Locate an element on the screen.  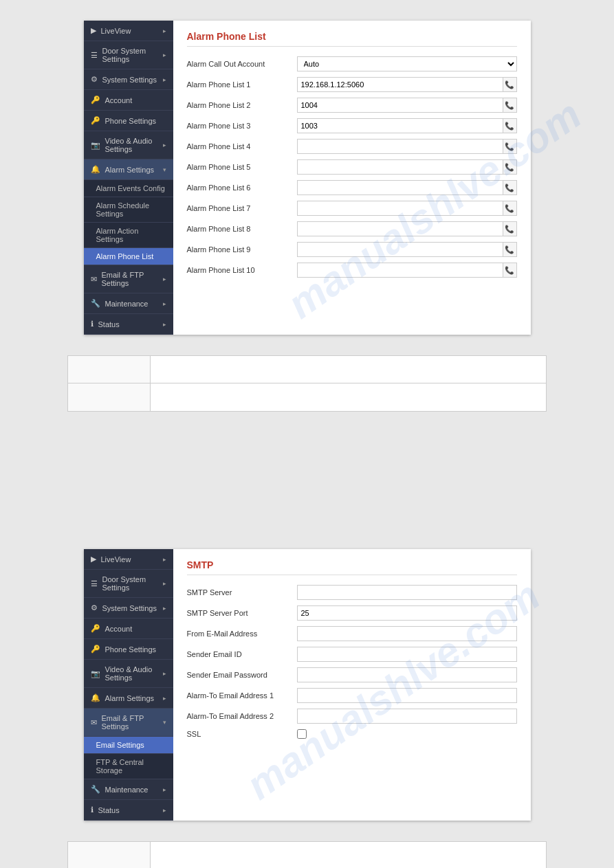
form-row-phone-list-8: Alarm Phone List 8 📞 is located at coordinates (352, 229).